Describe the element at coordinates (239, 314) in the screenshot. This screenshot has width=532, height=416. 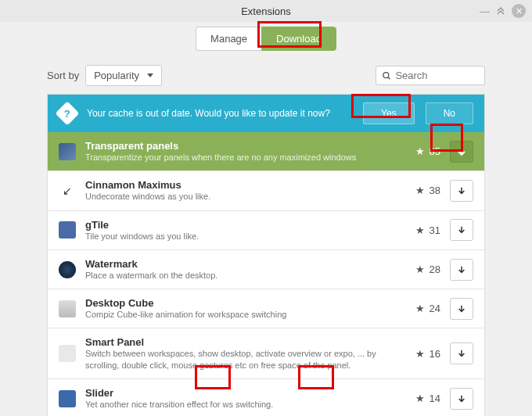
I see `ext-desc: Compiz Cube-like animation for workspace…` at that location.